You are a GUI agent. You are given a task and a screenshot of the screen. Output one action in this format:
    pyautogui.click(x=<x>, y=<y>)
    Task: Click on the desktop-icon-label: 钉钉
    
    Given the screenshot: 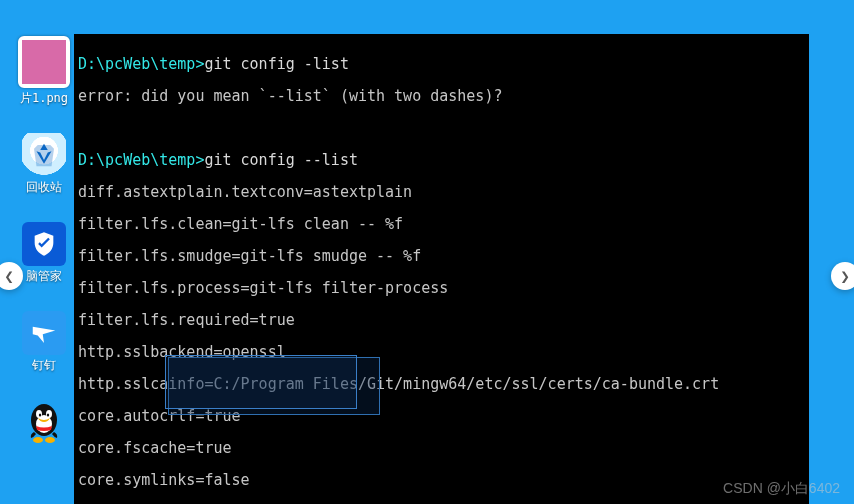 What is the action you would take?
    pyautogui.click(x=44, y=366)
    